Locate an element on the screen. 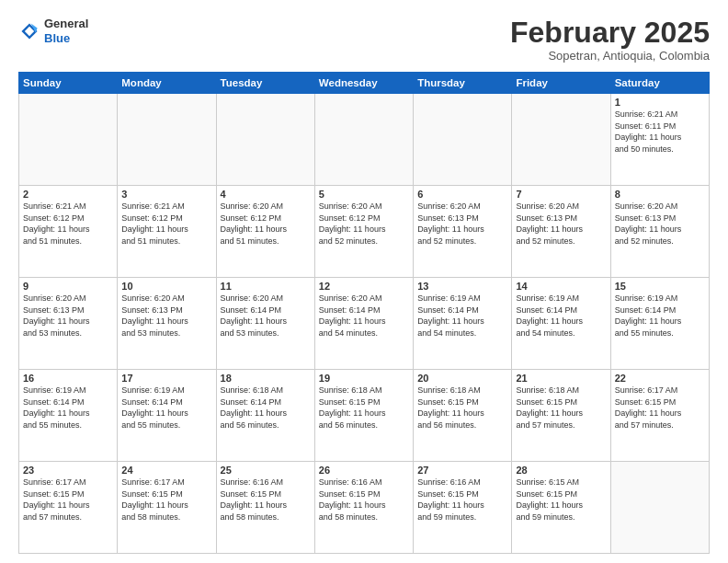  day-number: 18 is located at coordinates (266, 378).